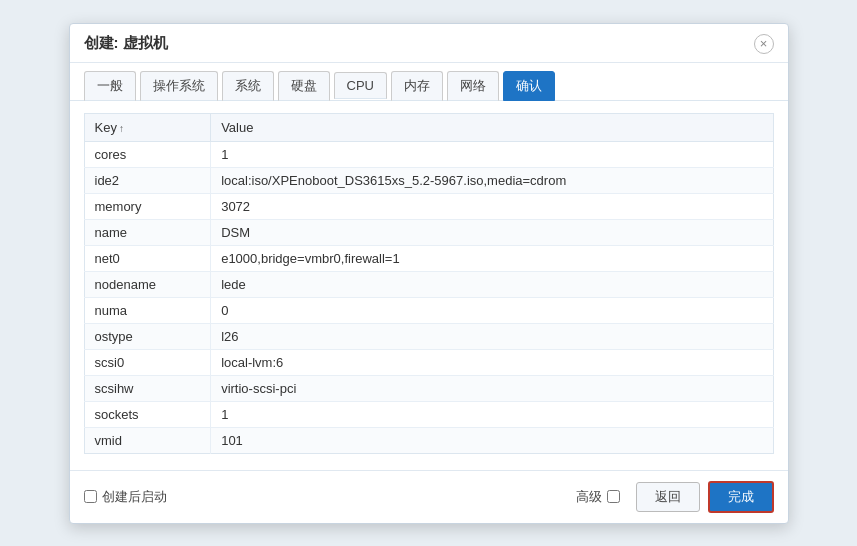 This screenshot has height=546, width=857. I want to click on advanced-checkbox, so click(614, 496).